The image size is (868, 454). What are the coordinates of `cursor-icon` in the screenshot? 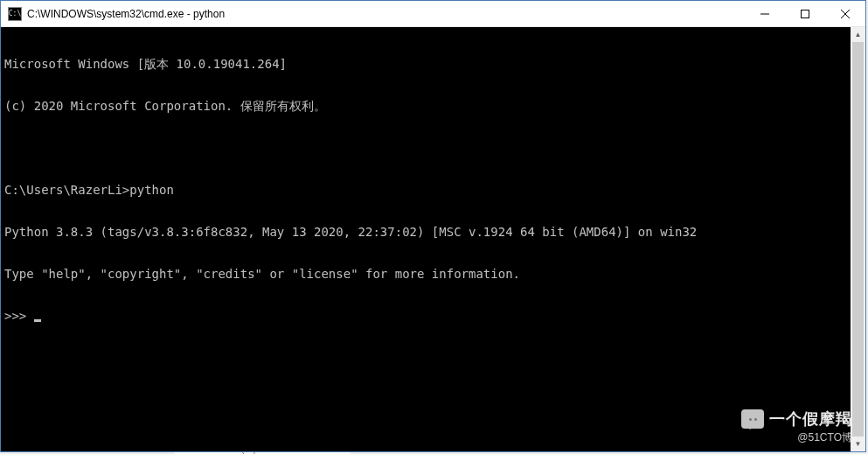 It's located at (38, 320).